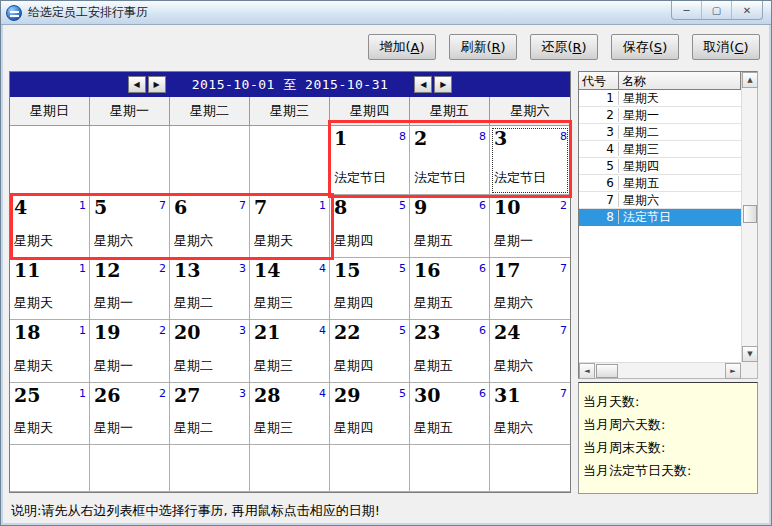 This screenshot has width=772, height=526. What do you see at coordinates (290, 414) in the screenshot?
I see `calendar-day-cell: 284星期三` at bounding box center [290, 414].